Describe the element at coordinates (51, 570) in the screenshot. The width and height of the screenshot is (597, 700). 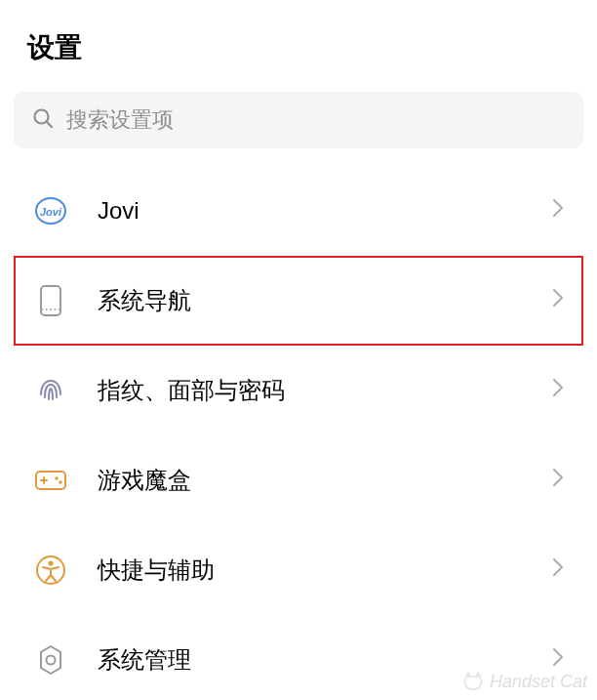
I see `accessibility-icon` at that location.